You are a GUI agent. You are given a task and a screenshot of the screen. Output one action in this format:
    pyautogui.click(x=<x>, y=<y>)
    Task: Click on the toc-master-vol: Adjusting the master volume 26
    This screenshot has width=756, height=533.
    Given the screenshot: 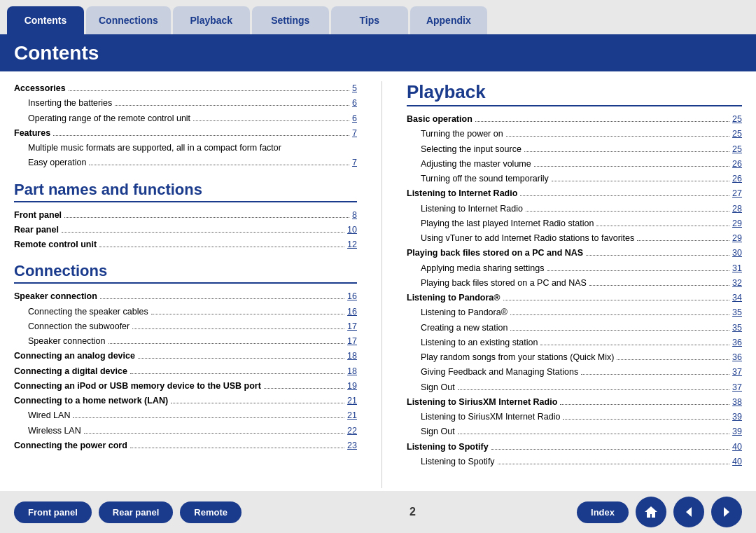 What is the action you would take?
    pyautogui.click(x=574, y=164)
    